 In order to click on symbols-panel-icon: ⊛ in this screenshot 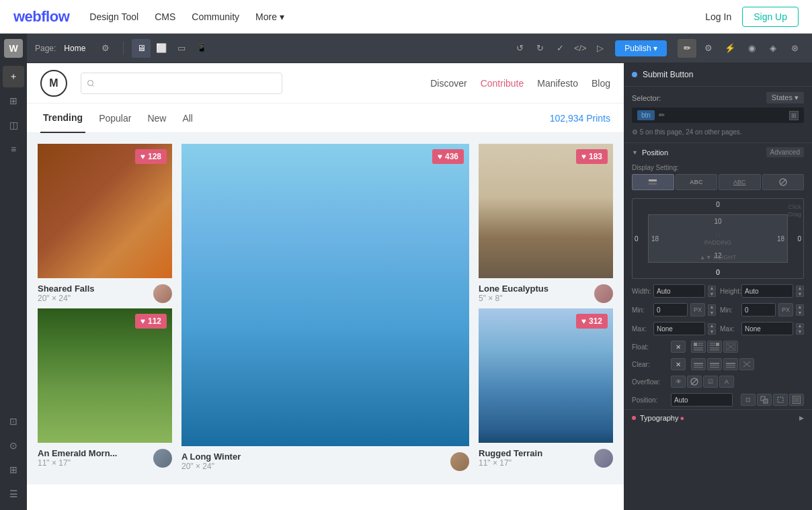, I will do `click(795, 48)`.